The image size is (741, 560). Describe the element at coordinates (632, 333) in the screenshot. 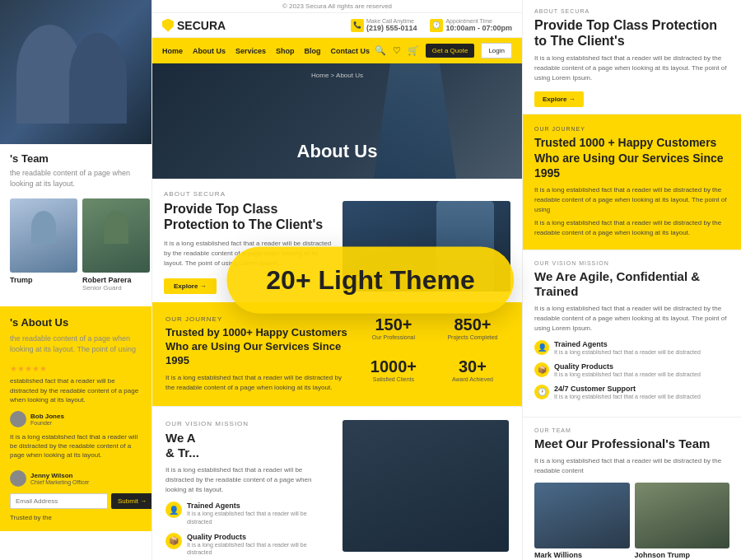

I see `right-vision-section: OUR VISION MISSION We Are Agile, Confide…` at that location.